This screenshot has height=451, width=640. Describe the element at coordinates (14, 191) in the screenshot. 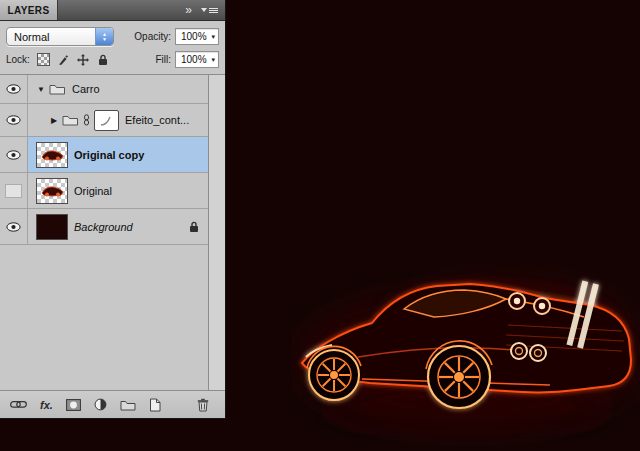

I see `eye-empty-well` at that location.